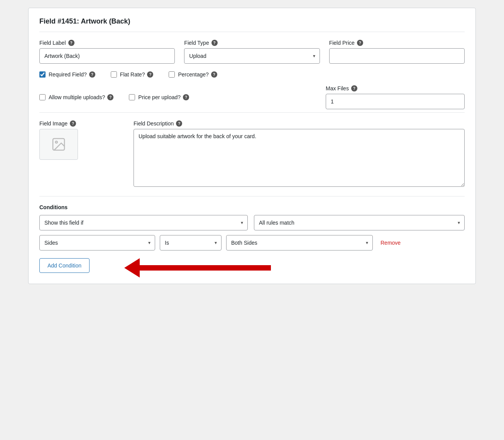  I want to click on arrow-svg, so click(198, 268).